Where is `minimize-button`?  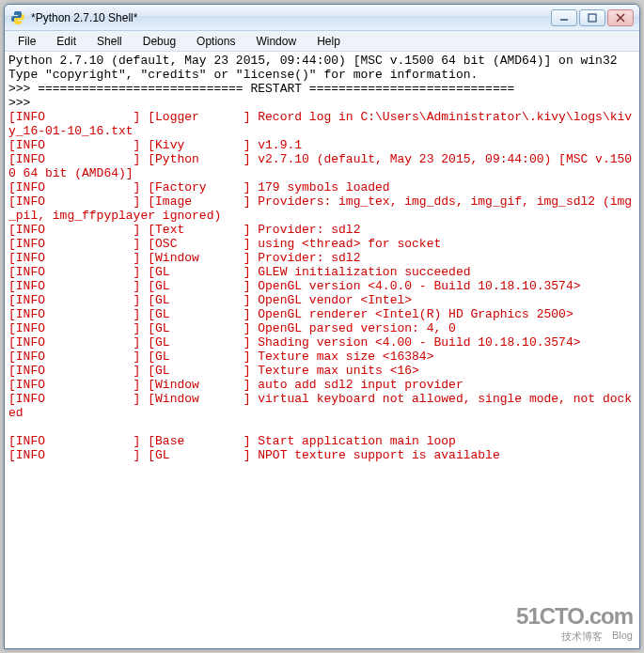 minimize-button is located at coordinates (564, 18).